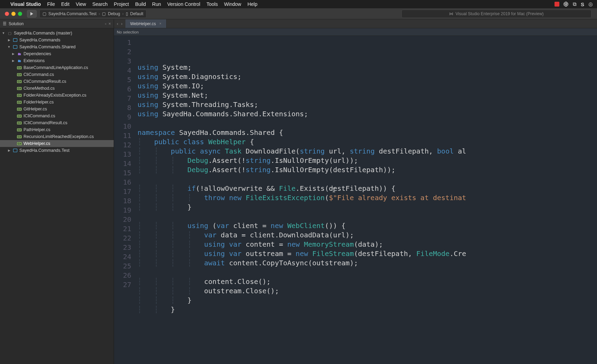 The width and height of the screenshot is (597, 364). What do you see at coordinates (57, 88) in the screenshot?
I see `file-item: C#CloneMethod.cs` at bounding box center [57, 88].